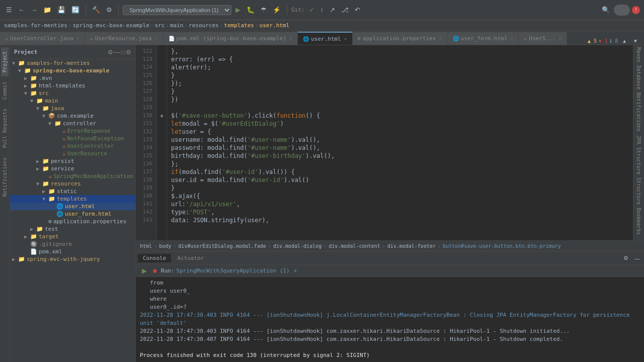  Describe the element at coordinates (639, 155) in the screenshot. I see `jpa-structure-tab: JPA Structure` at that location.